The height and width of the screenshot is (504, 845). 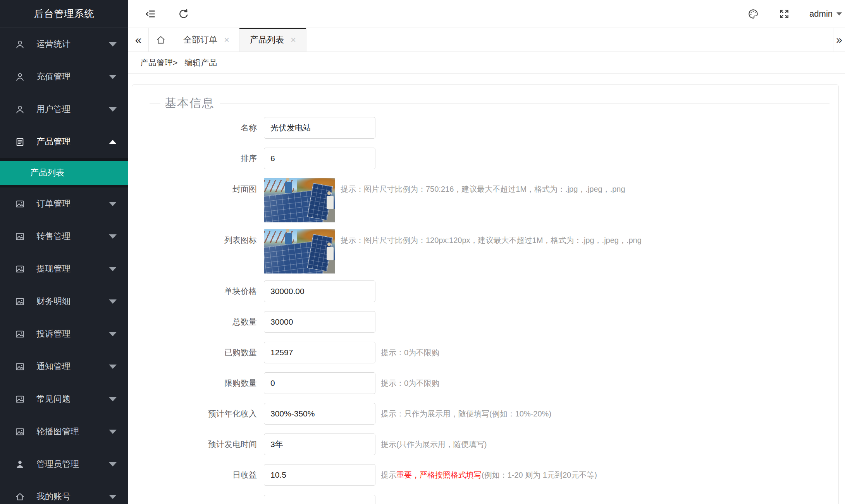 What do you see at coordinates (194, 291) in the screenshot?
I see `unit-price-label: 单块价格` at bounding box center [194, 291].